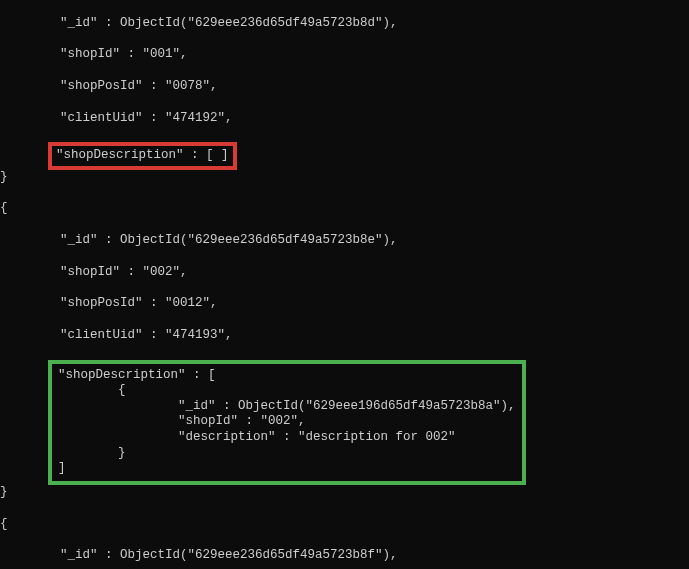 This screenshot has height=569, width=689. I want to click on field-clientuid: "clientUid" : "474192",, so click(146, 118).